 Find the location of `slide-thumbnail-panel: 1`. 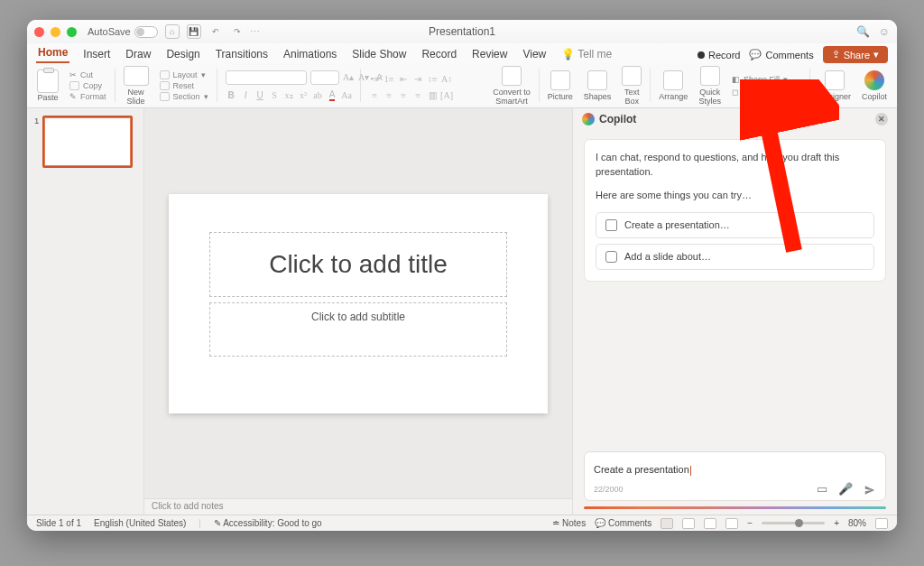

slide-thumbnail-panel: 1 is located at coordinates (86, 311).